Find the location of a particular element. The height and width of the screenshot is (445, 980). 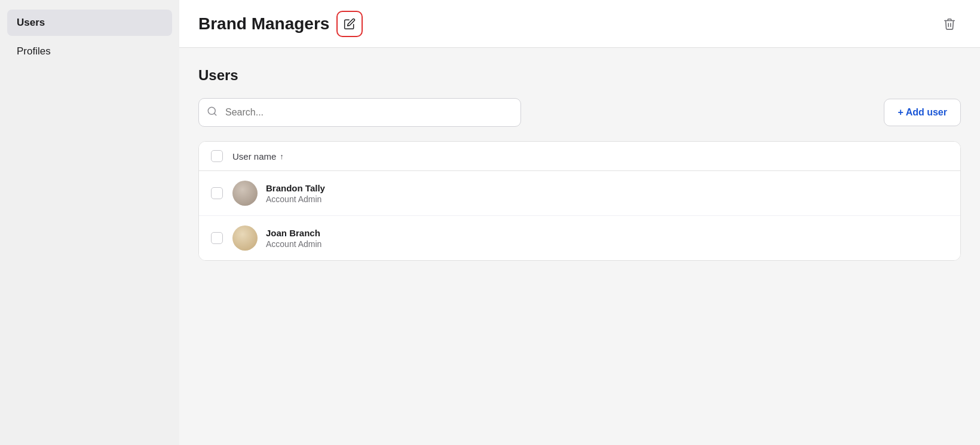

select-all-checkbox is located at coordinates (217, 156).